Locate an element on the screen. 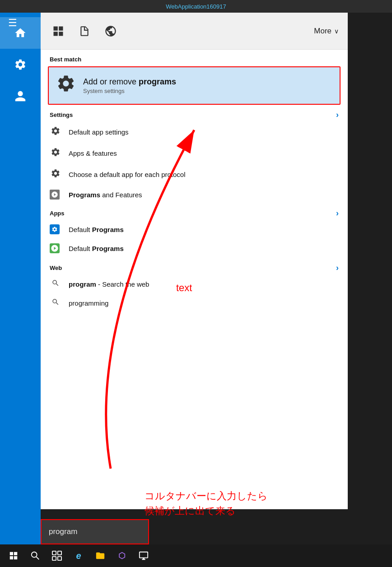 This screenshot has height=567, width=392. settings-section-header: Settings › is located at coordinates (194, 113).